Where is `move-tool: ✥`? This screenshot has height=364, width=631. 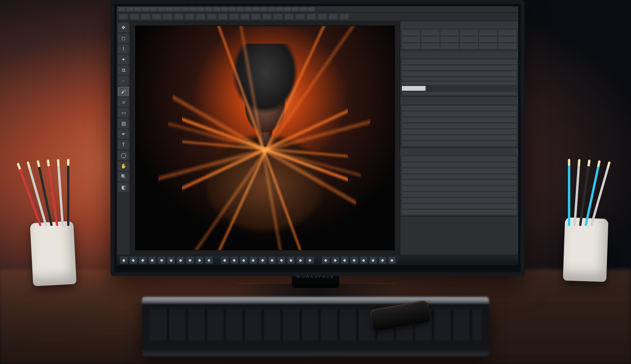 move-tool: ✥ is located at coordinates (123, 28).